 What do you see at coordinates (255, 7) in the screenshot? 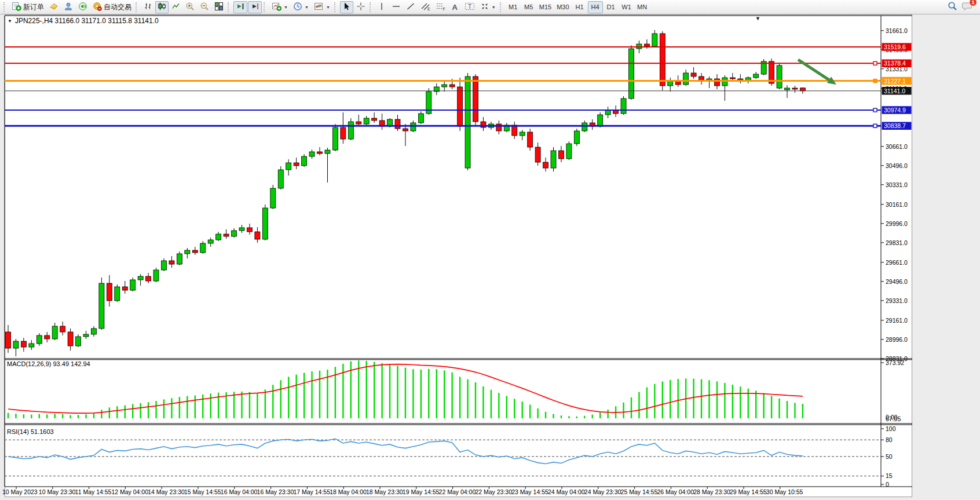
I see `chart-shift-button` at bounding box center [255, 7].